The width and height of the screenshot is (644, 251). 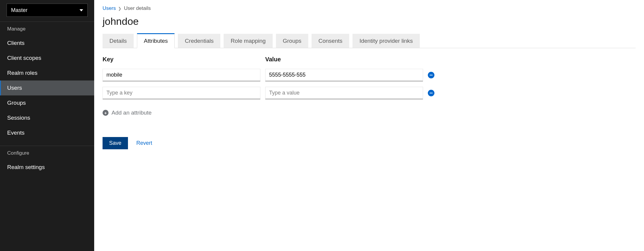 What do you see at coordinates (47, 11) in the screenshot?
I see `realm-selector-wrap: Master` at bounding box center [47, 11].